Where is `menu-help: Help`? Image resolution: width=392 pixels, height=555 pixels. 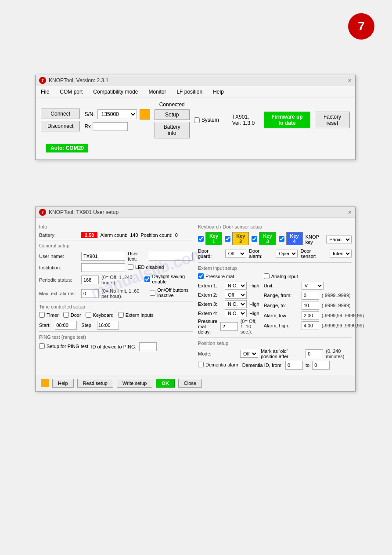
menu-help: Help is located at coordinates (219, 92).